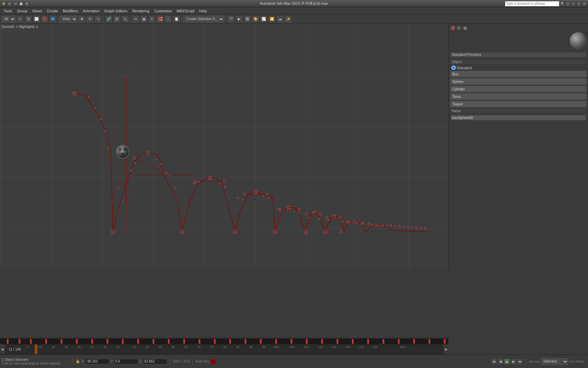 This screenshot has height=368, width=588. I want to click on app-icon: ⚡, so click(4, 4).